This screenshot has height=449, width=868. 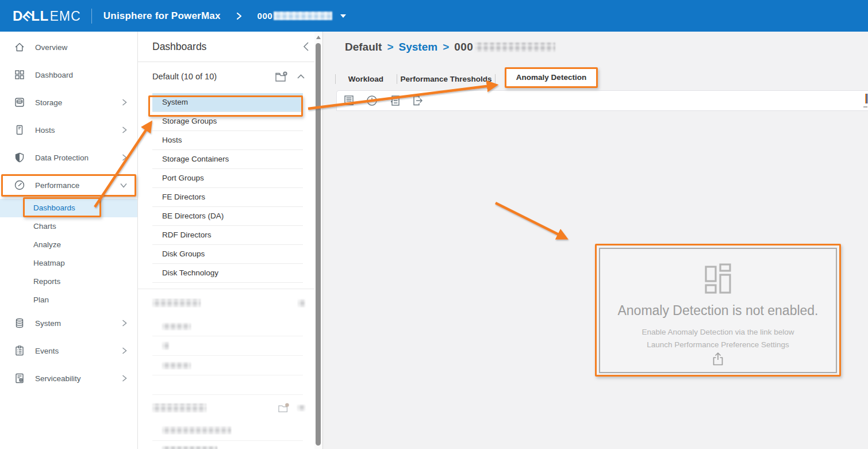 What do you see at coordinates (239, 16) in the screenshot?
I see `header-chevron-icon` at bounding box center [239, 16].